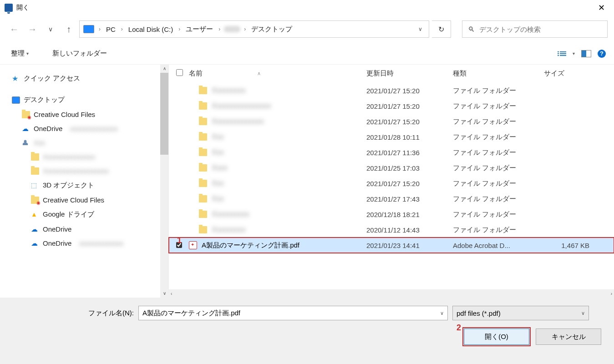  I want to click on tree-3d-objects: ⬚3D オブジェクト, so click(84, 186).